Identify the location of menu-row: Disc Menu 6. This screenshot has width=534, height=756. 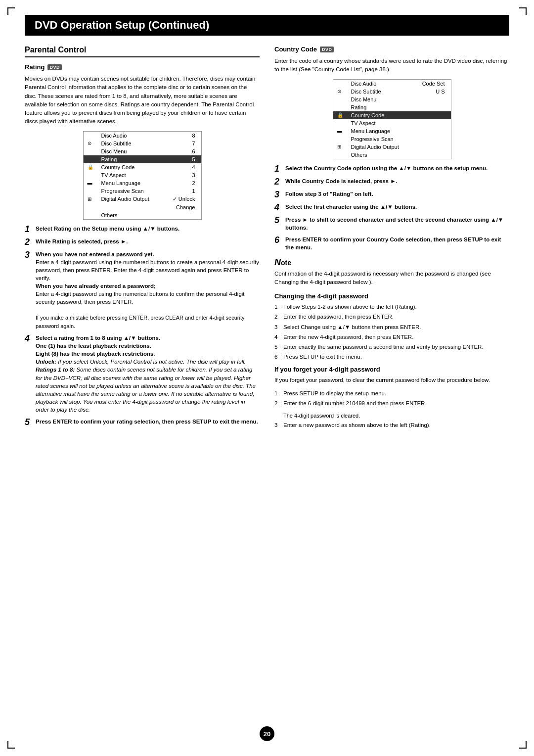
(142, 151).